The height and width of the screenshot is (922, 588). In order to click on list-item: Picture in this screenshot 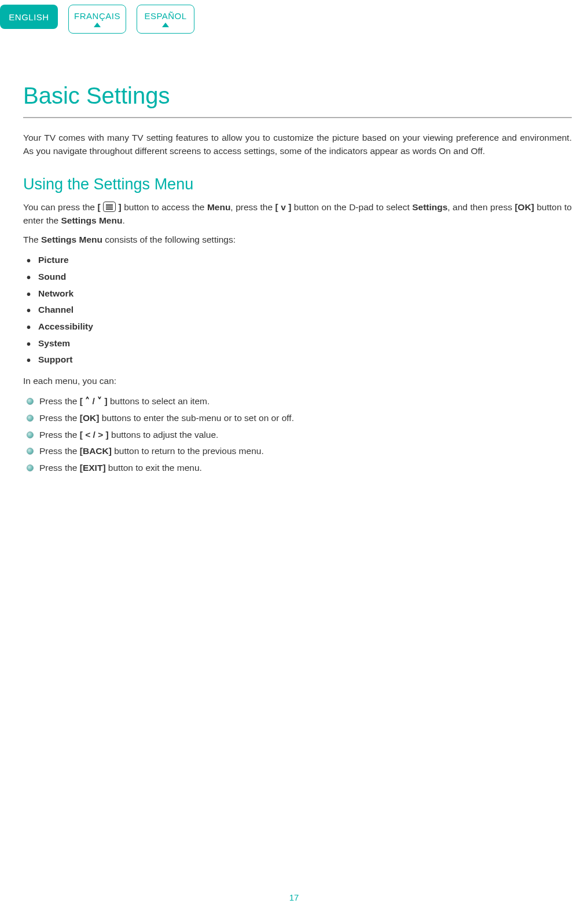, I will do `click(299, 261)`.